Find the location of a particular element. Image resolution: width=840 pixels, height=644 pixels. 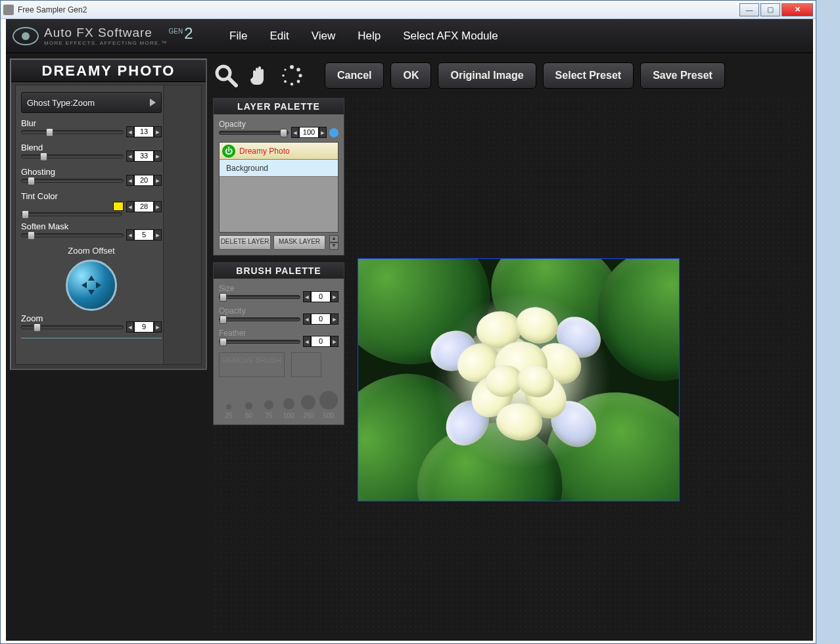

brush-opacity-decr: ◄ is located at coordinates (307, 319).